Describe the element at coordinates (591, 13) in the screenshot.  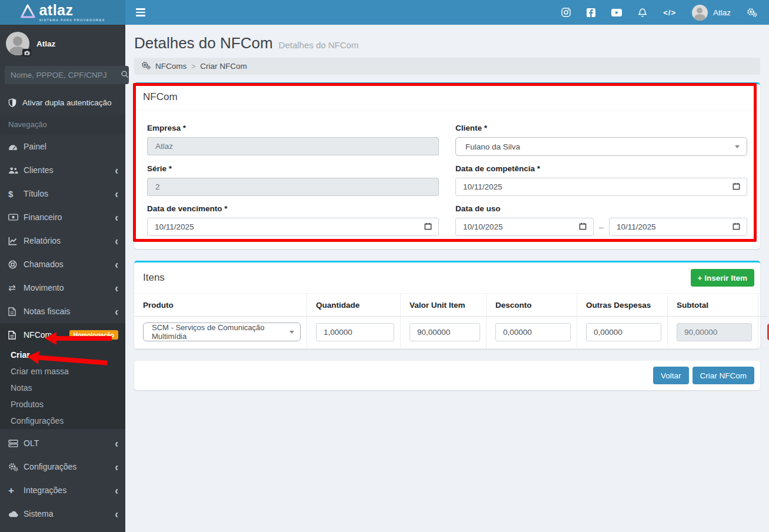
I see `facebook-icon` at that location.